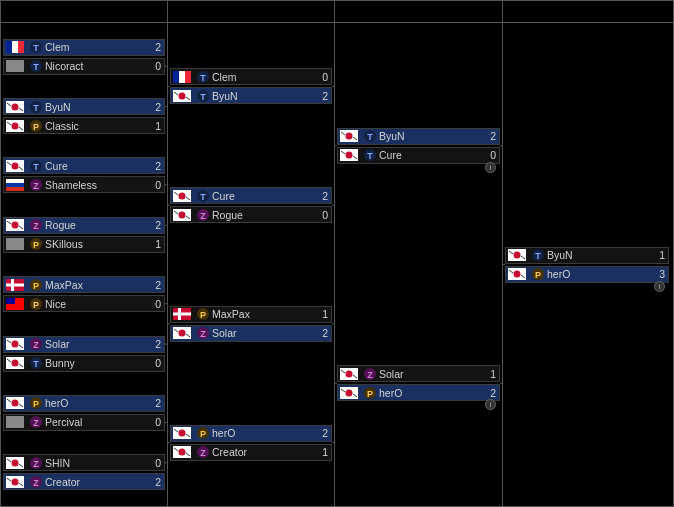 The height and width of the screenshot is (507, 674). Describe the element at coordinates (266, 215) in the screenshot. I see `player-name: Rogue` at that location.